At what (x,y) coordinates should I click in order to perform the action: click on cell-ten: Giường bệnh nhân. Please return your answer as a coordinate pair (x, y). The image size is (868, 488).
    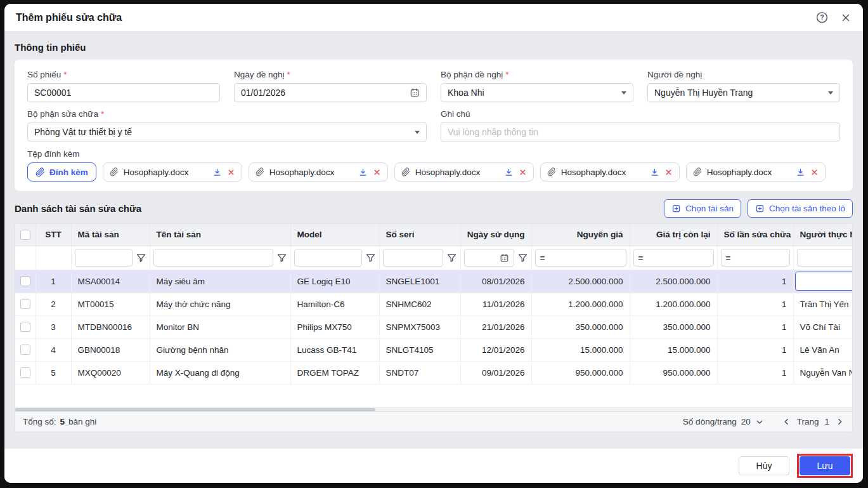
    Looking at the image, I should click on (220, 350).